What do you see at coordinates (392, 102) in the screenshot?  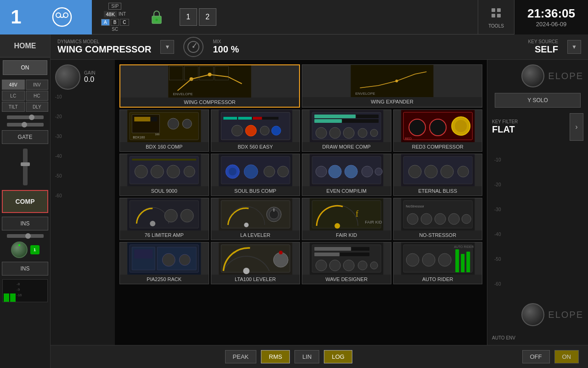 I see `wing-expander-name: WING EXPANDER` at bounding box center [392, 102].